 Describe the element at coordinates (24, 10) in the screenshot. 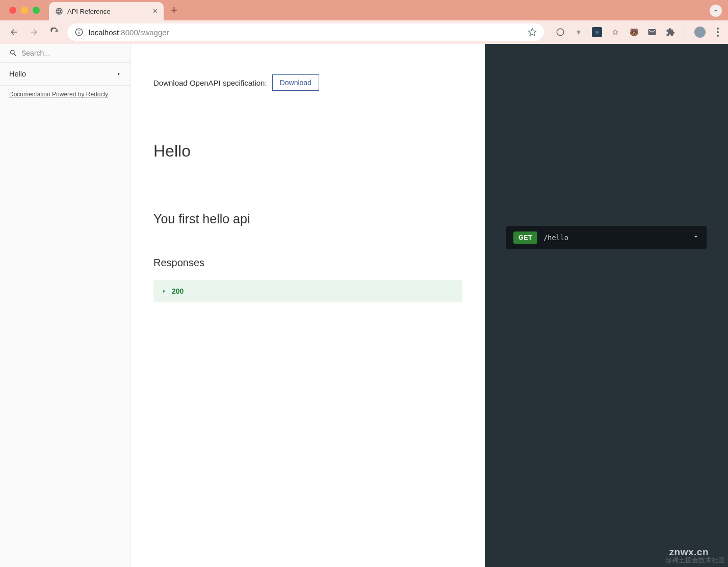

I see `window-controls` at that location.